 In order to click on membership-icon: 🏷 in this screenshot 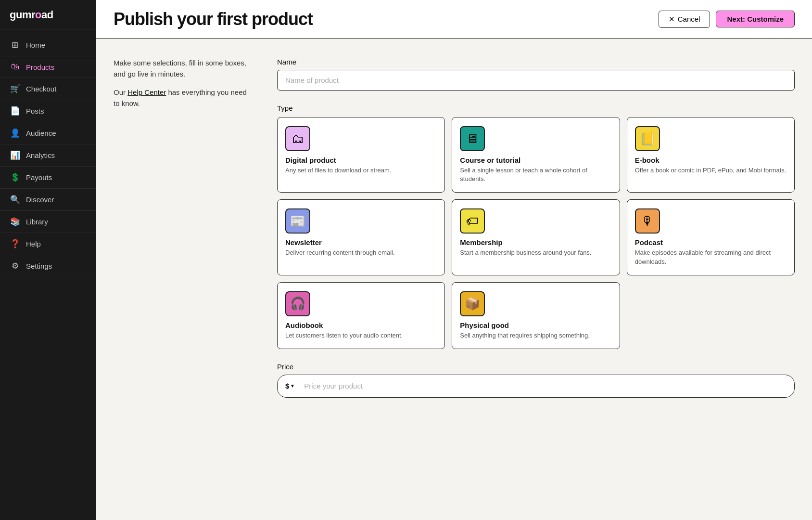, I will do `click(472, 221)`.